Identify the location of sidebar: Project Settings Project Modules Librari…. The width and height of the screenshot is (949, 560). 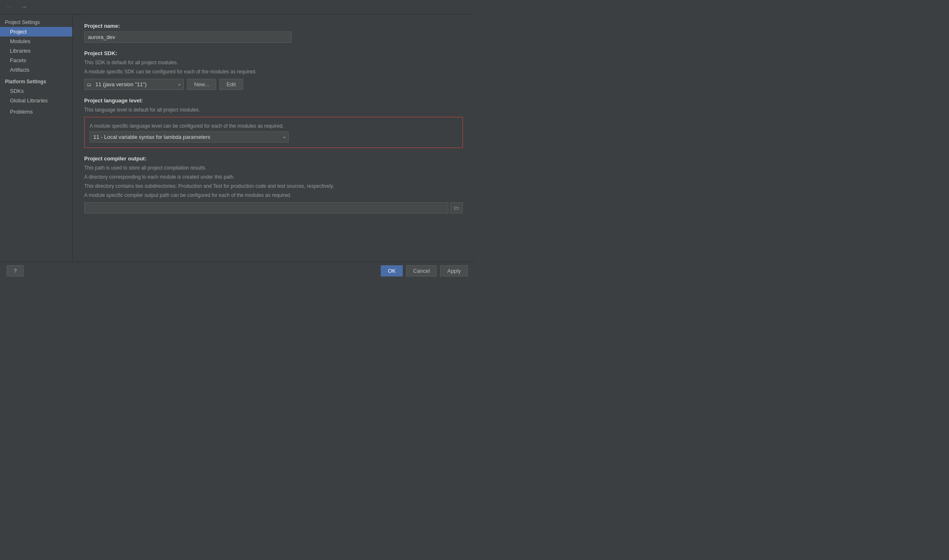
(36, 138).